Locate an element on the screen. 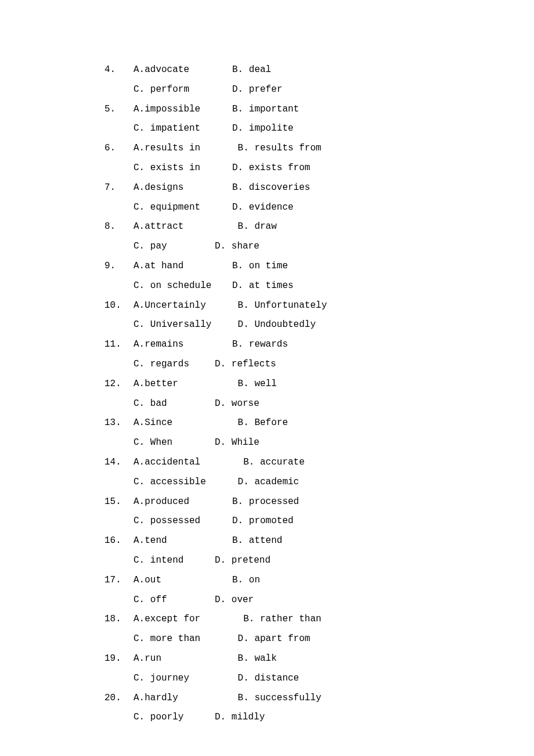  question-row-ab: 19.A.run B. walk is located at coordinates (290, 658).